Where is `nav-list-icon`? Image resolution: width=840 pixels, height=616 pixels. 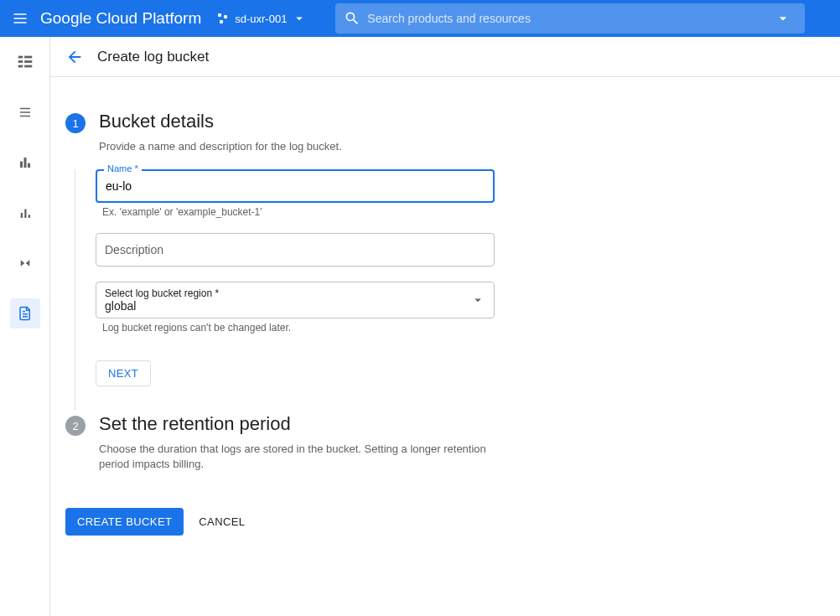 nav-list-icon is located at coordinates (25, 112).